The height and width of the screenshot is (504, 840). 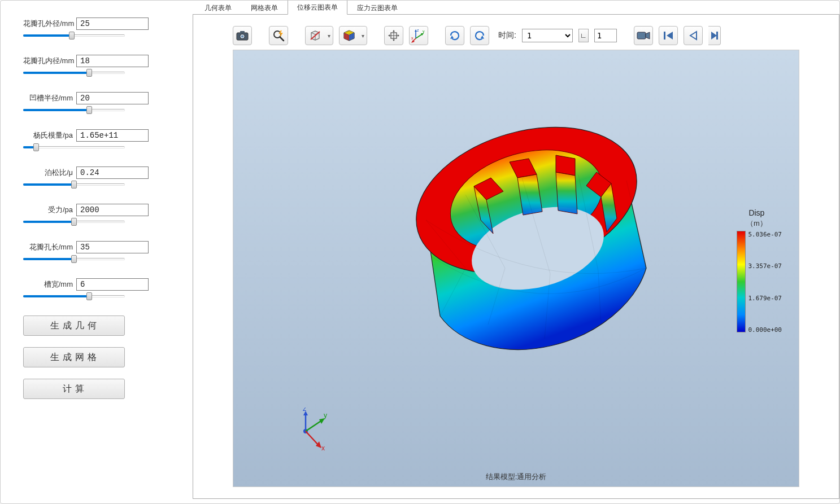 What do you see at coordinates (377, 8) in the screenshot?
I see `tab: 应力云图表单` at bounding box center [377, 8].